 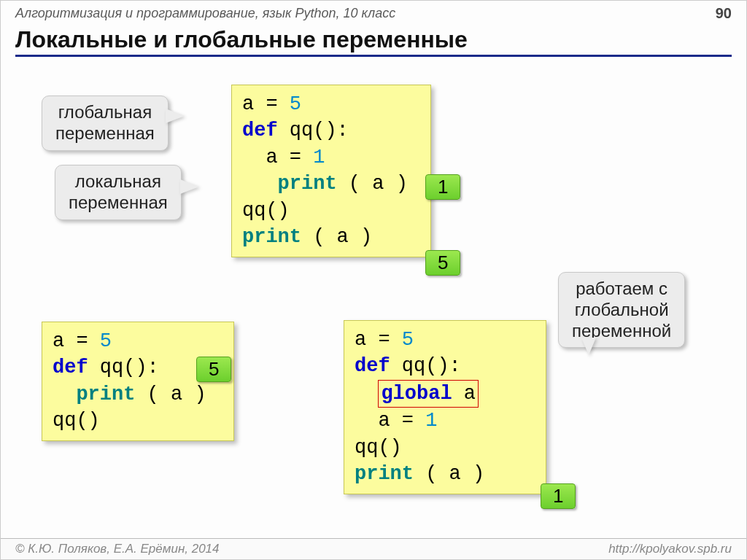 What do you see at coordinates (622, 309) in the screenshot?
I see `callout-line: глобальной` at bounding box center [622, 309].